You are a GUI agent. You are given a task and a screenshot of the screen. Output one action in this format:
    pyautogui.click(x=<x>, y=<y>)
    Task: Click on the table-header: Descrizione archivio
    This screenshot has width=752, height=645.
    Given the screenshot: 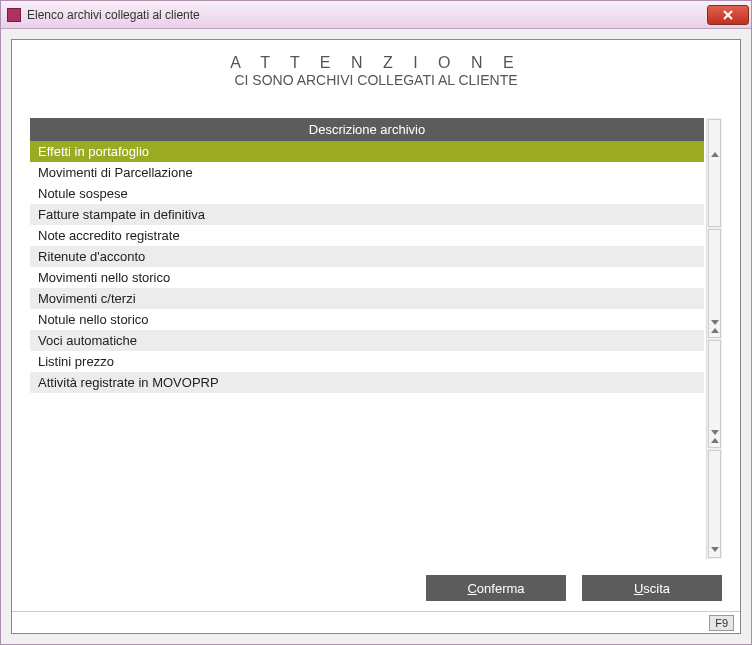 What is the action you would take?
    pyautogui.click(x=367, y=130)
    